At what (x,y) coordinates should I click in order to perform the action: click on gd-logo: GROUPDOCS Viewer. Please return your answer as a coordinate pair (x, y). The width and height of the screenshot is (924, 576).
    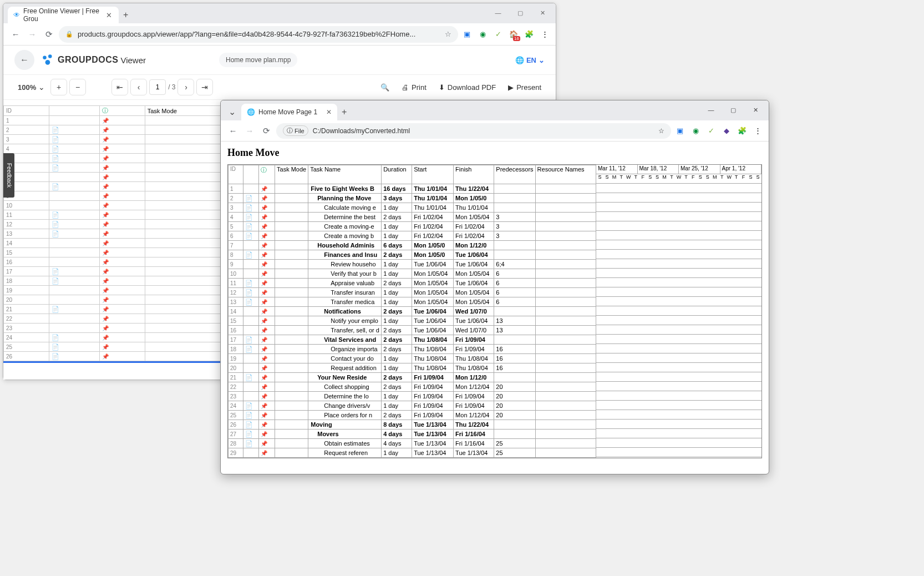
    Looking at the image, I should click on (93, 60).